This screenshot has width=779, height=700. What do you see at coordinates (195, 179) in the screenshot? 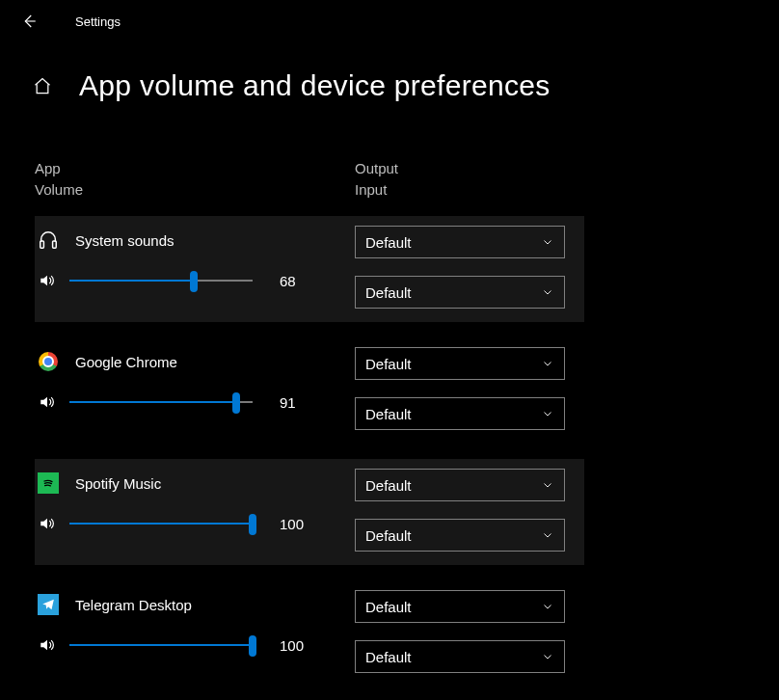
I see `column-header-app-volume: App Volume` at bounding box center [195, 179].